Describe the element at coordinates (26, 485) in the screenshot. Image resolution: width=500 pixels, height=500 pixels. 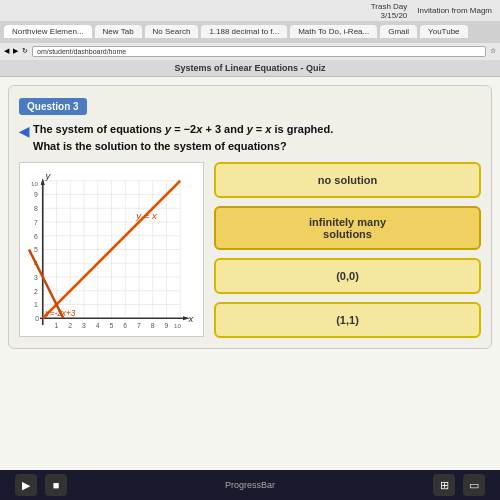
I see `play-icon: ▶` at that location.